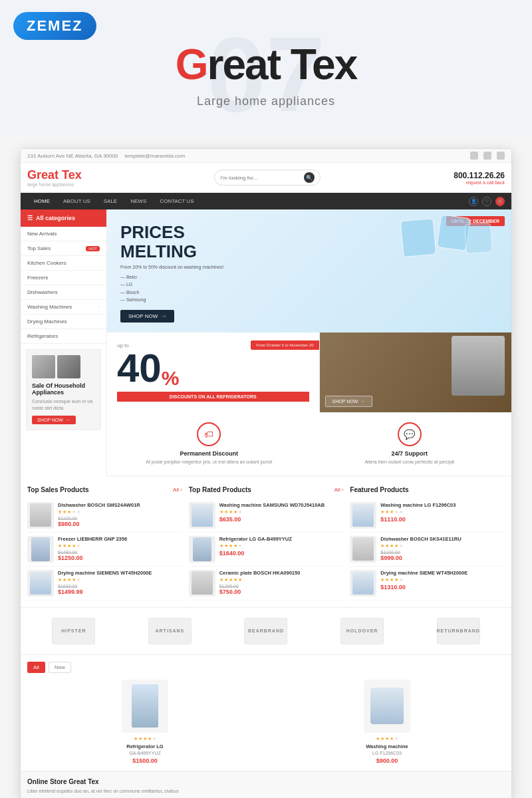 The height and width of the screenshot is (798, 532). I want to click on search-box: 🔍, so click(267, 178).